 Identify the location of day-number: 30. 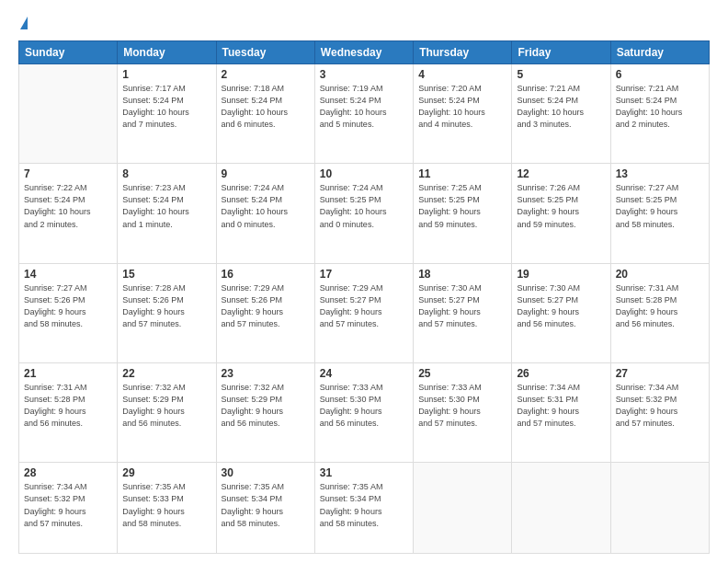
(266, 473).